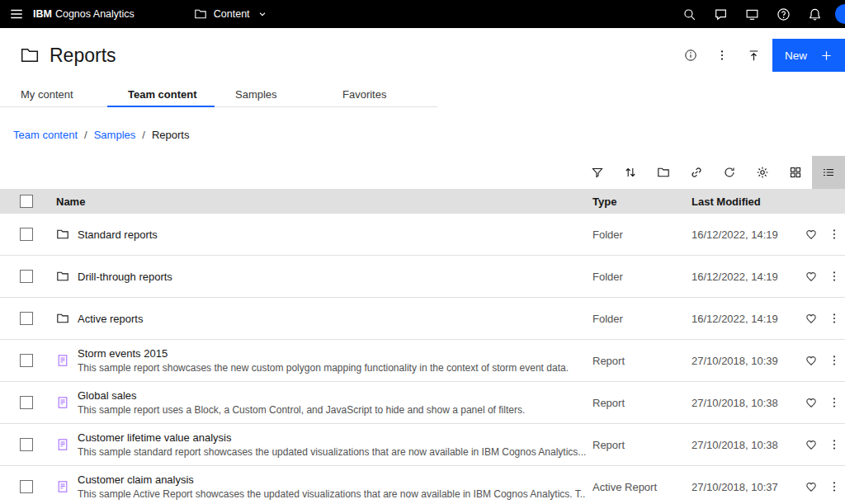 The height and width of the screenshot is (504, 845). Describe the element at coordinates (828, 172) in the screenshot. I see `list-view-icon` at that location.